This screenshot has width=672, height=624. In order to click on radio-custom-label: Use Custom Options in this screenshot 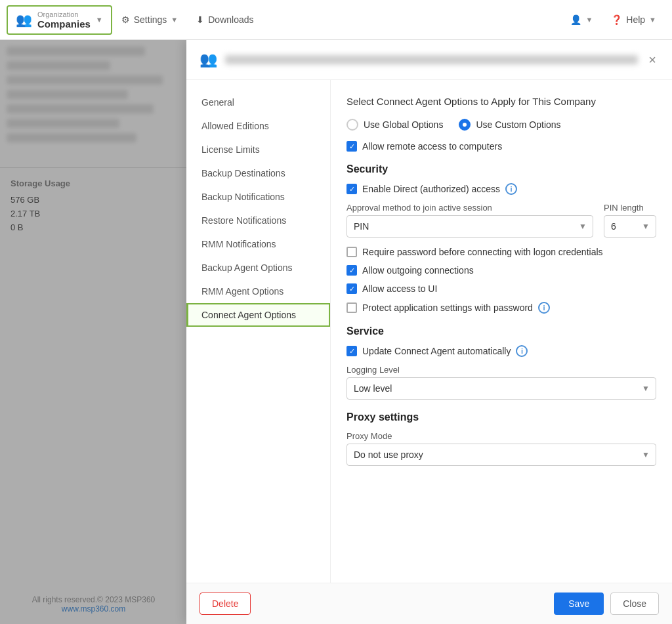, I will do `click(518, 125)`.